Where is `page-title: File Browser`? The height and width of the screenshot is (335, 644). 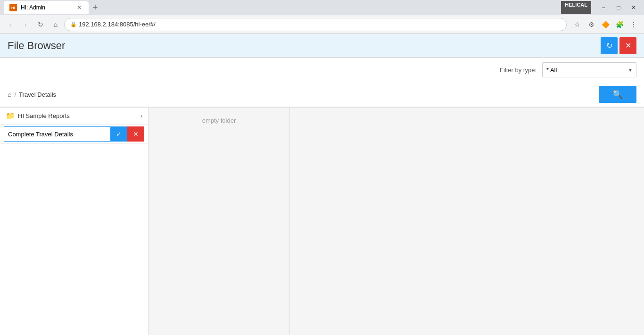
page-title: File Browser is located at coordinates (36, 46).